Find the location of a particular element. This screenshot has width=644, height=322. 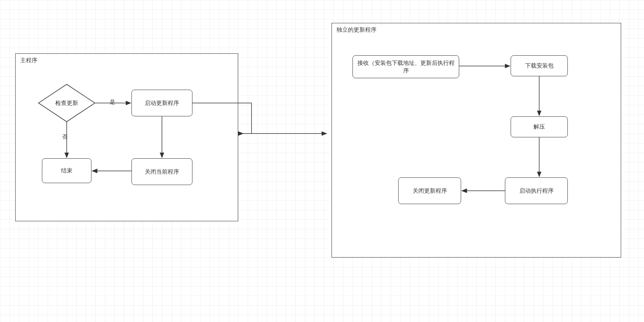

container-main-title: 主程序 is located at coordinates (29, 60).